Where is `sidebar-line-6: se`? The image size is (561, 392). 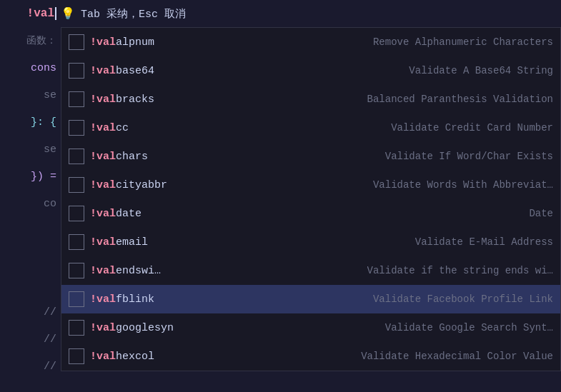
sidebar-line-6: se is located at coordinates (30, 149).